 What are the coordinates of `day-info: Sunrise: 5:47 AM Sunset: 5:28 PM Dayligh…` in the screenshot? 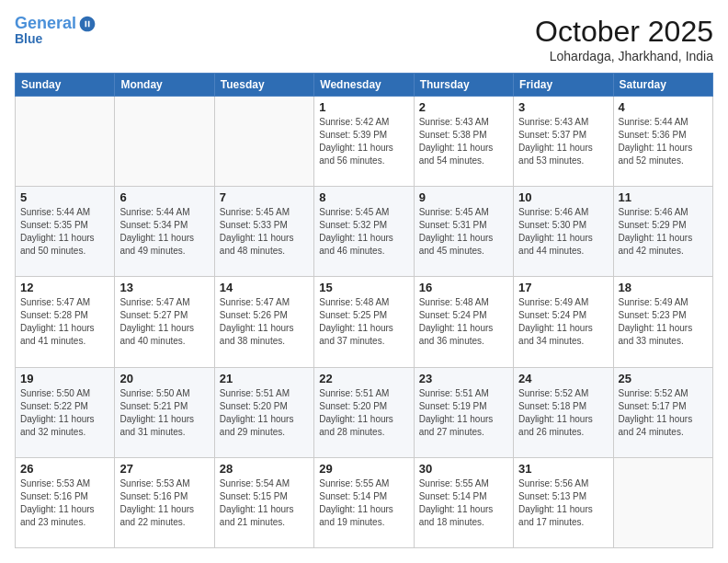 It's located at (64, 322).